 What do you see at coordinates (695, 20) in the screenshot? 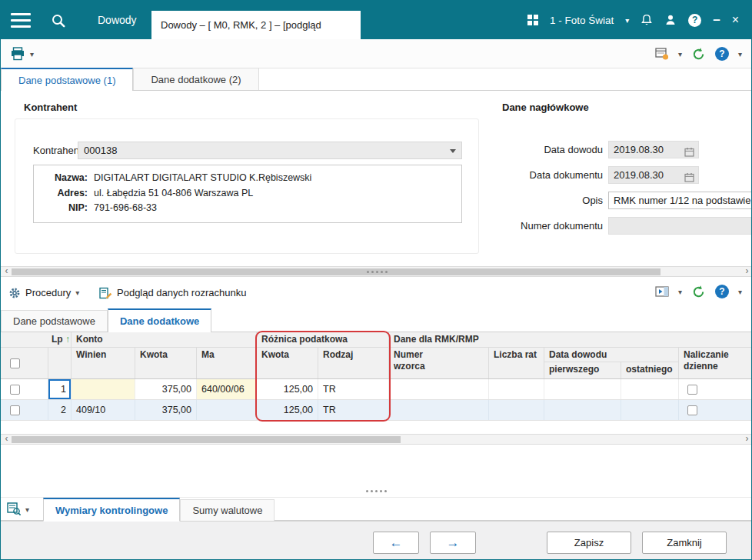
I see `help-icon: ?` at bounding box center [695, 20].